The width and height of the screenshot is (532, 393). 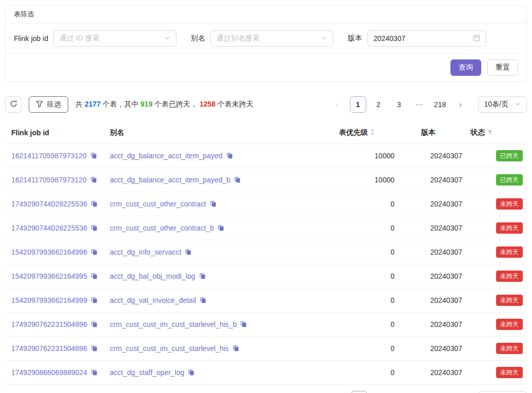 I want to click on version-value: 20240307, so click(x=389, y=38).